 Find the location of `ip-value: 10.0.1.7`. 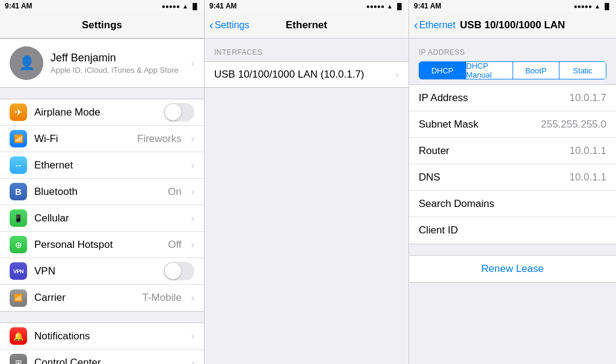

ip-value: 10.0.1.7 is located at coordinates (588, 98).